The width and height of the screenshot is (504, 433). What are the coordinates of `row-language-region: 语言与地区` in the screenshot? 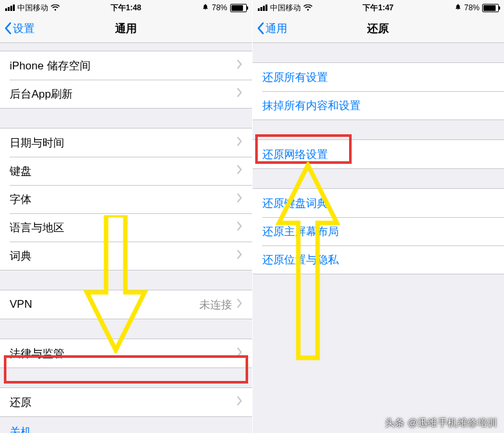 It's located at (126, 227).